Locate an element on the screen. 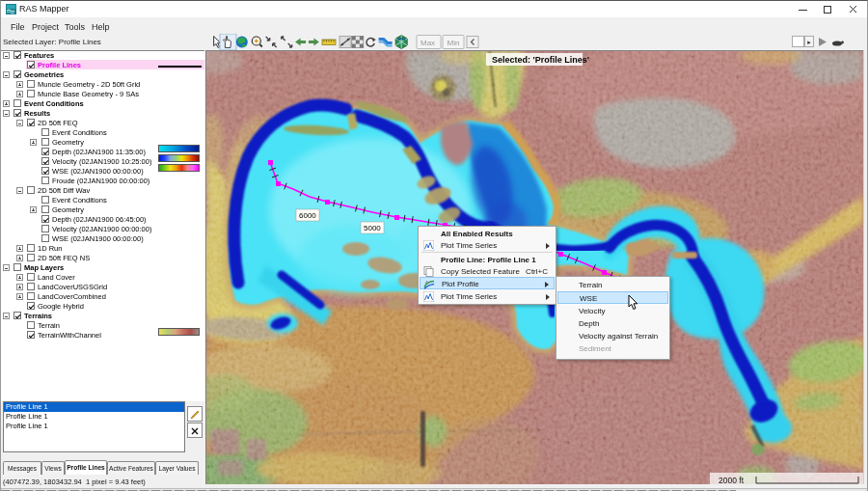 The width and height of the screenshot is (868, 491). svg-text: 6000 is located at coordinates (308, 216).